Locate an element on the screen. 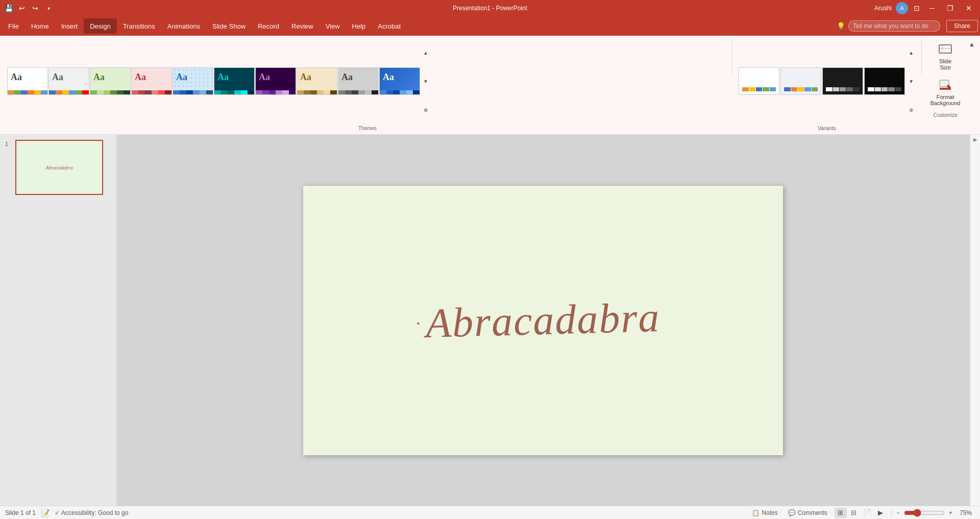  search-input is located at coordinates (894, 26).